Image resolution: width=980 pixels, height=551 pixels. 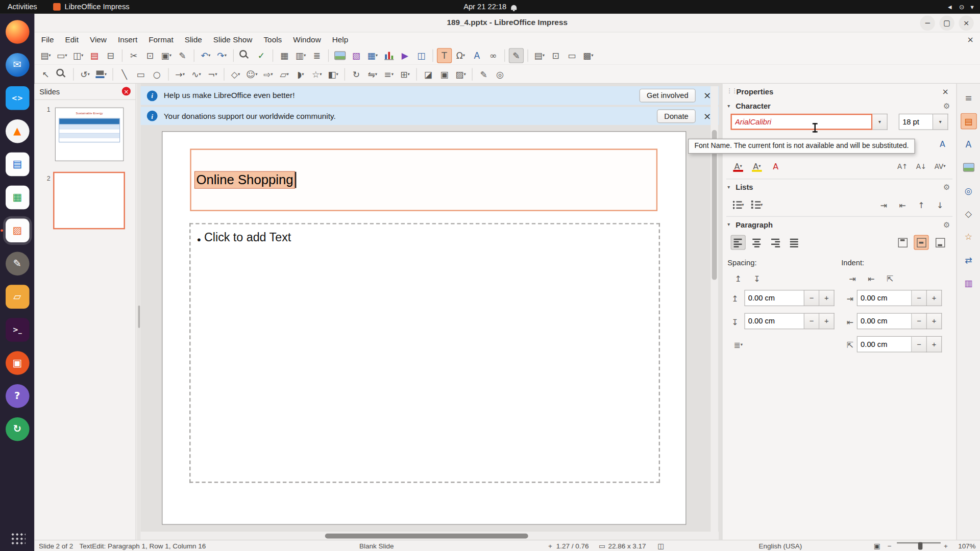 I want to click on insert-table-dropdown-icon: ▾, so click(x=377, y=56).